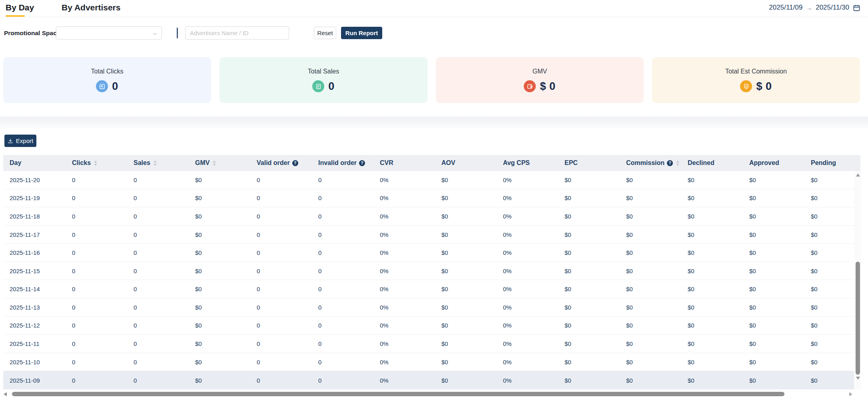 Image resolution: width=868 pixels, height=405 pixels. What do you see at coordinates (429, 199) in the screenshot?
I see `table-row: 2025-11-1900$0000%$00%$0$0$0$0$0` at bounding box center [429, 199].